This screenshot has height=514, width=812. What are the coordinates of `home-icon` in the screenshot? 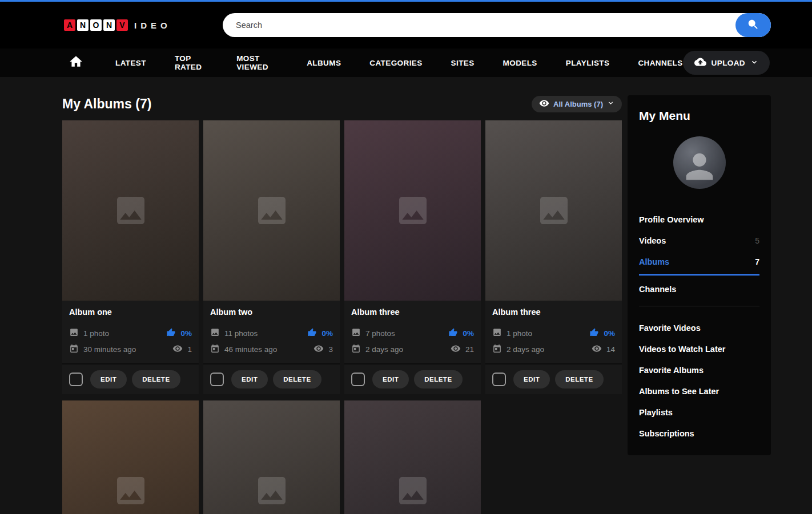 It's located at (76, 63).